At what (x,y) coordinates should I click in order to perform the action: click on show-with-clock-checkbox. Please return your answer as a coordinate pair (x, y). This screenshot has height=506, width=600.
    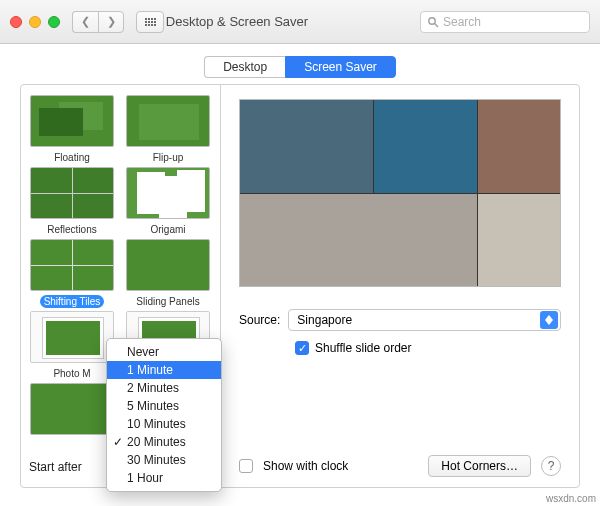
    Looking at the image, I should click on (246, 466).